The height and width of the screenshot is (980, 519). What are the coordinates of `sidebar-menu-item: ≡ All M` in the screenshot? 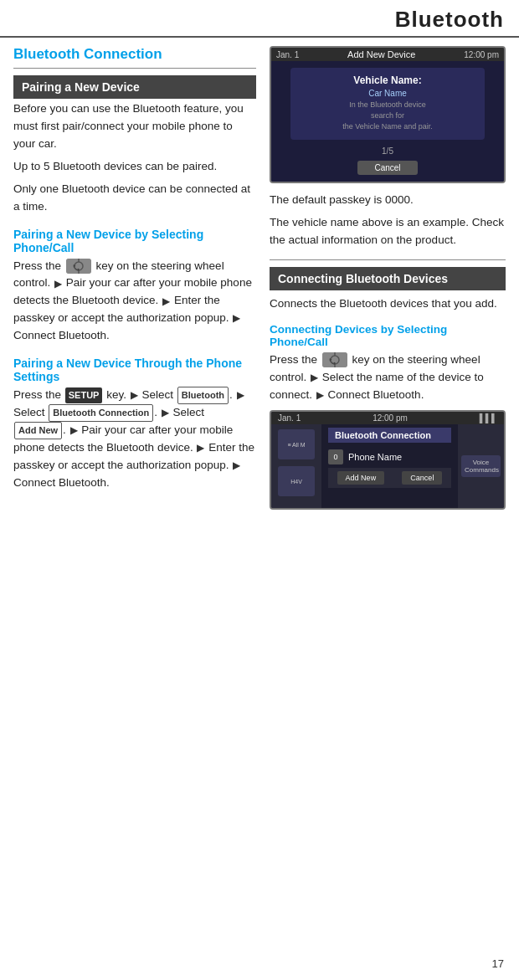 It's located at (296, 444).